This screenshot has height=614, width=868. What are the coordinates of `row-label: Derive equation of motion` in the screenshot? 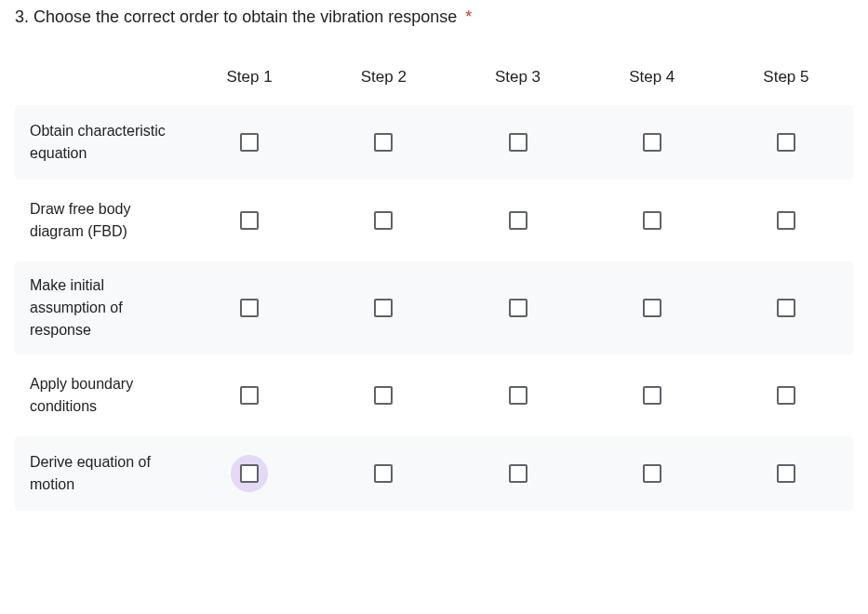 It's located at (99, 474).